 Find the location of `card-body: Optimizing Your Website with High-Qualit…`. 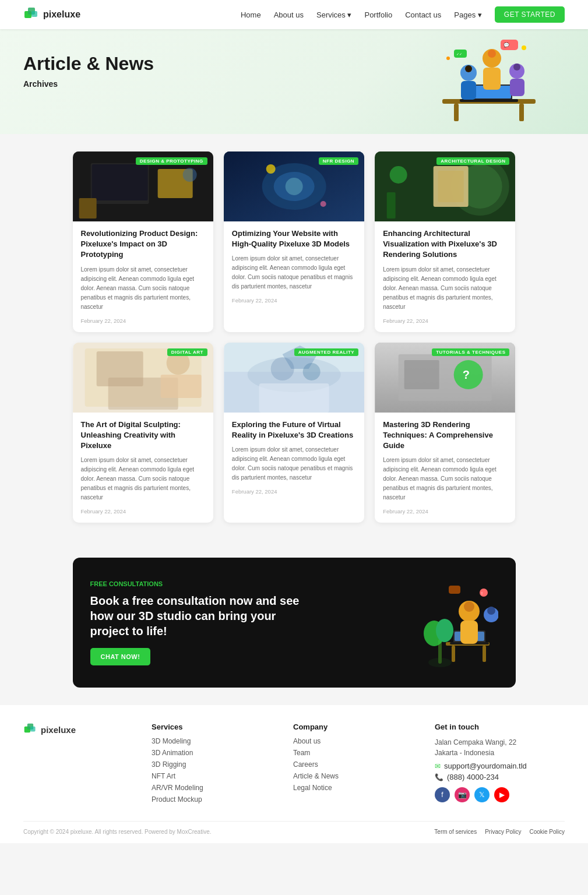

card-body: Optimizing Your Website with High-Qualit… is located at coordinates (294, 267).